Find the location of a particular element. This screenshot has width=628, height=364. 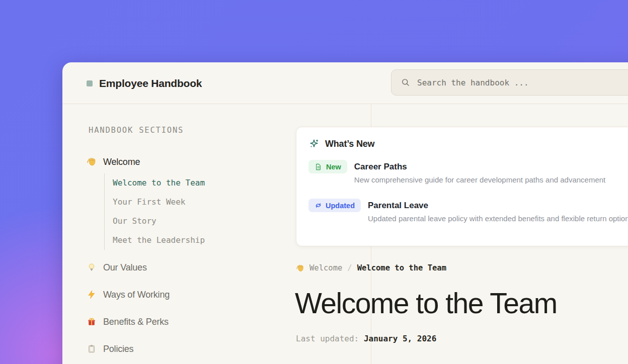

breadcrumb: Welcome / Welcome to the Team is located at coordinates (371, 268).